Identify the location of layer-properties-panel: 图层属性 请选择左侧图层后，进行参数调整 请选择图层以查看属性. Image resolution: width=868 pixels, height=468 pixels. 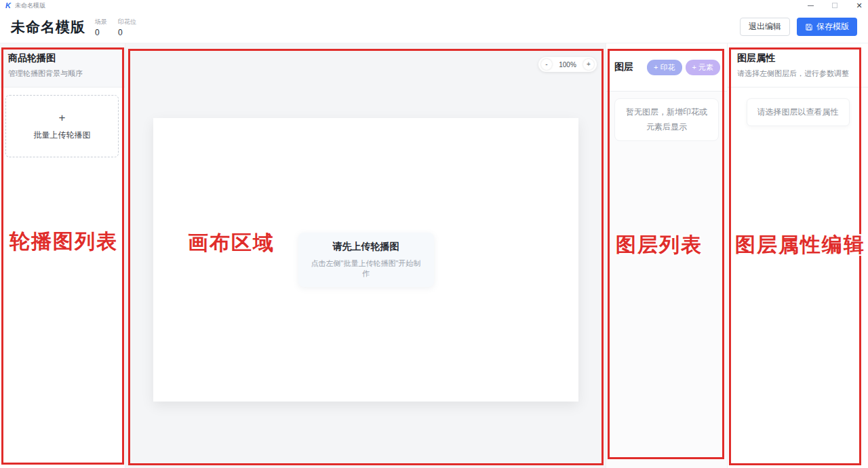
(797, 256).